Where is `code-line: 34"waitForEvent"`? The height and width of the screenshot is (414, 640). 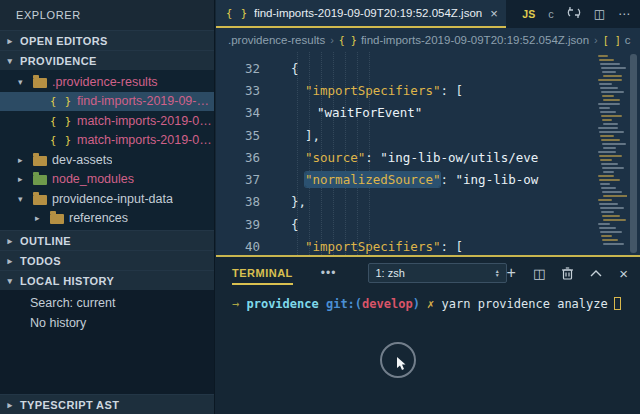 code-line: 34"waitForEvent" is located at coordinates (428, 113).